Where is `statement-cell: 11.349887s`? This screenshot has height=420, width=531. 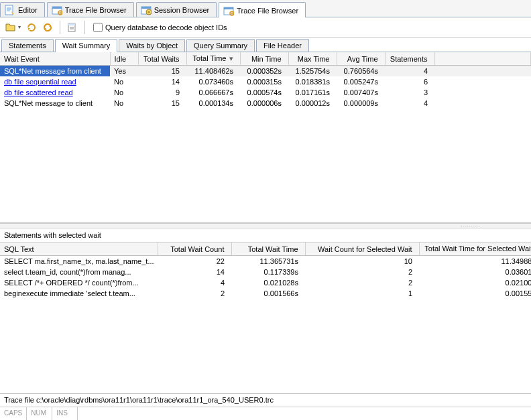
statement-cell: 11.349887s is located at coordinates (475, 261).